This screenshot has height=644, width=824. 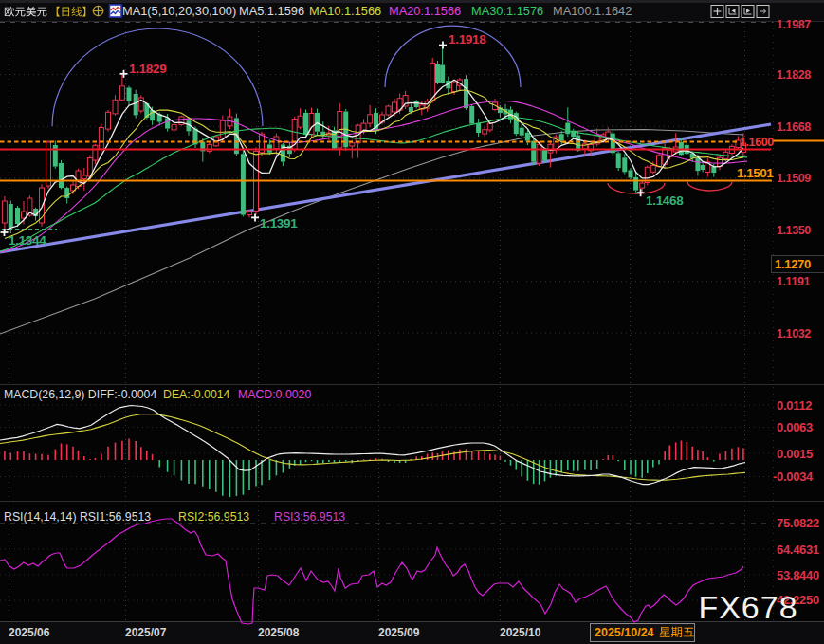 I want to click on svg-text: 0.0015, so click(x=795, y=453).